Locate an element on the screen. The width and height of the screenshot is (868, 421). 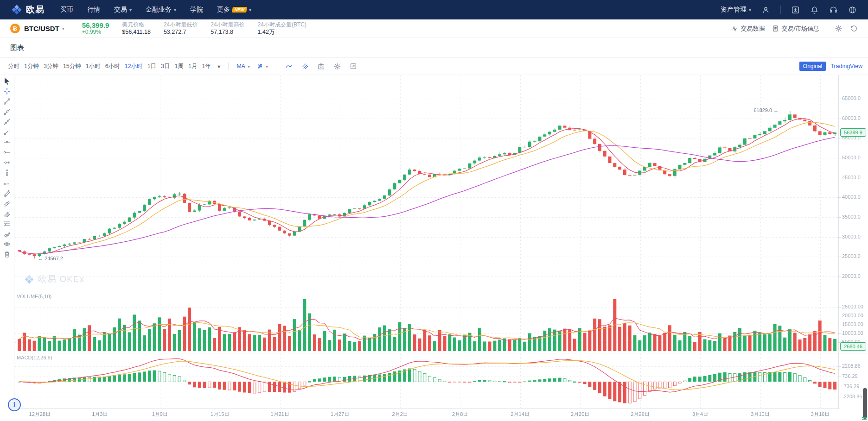
price-axis-label: 65000.0 is located at coordinates (855, 98).